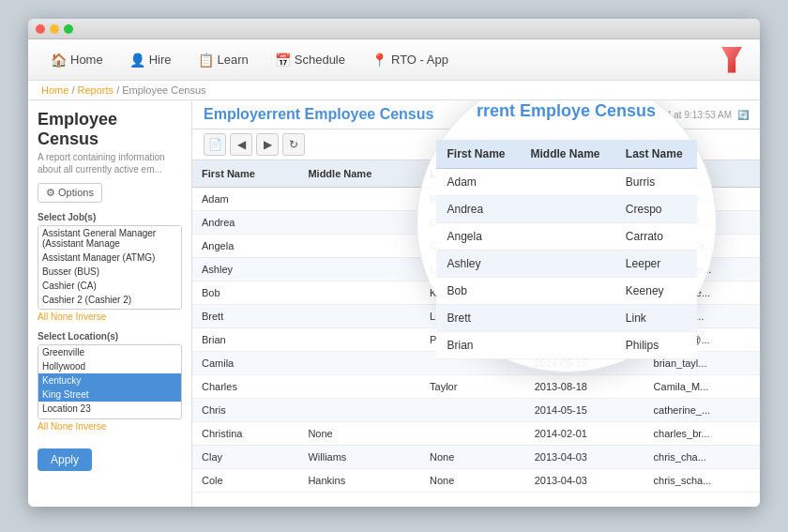 The width and height of the screenshot is (788, 532). Describe the element at coordinates (477, 223) in the screenshot. I see `table-row: AndreaCrespoAndrea_C...` at that location.